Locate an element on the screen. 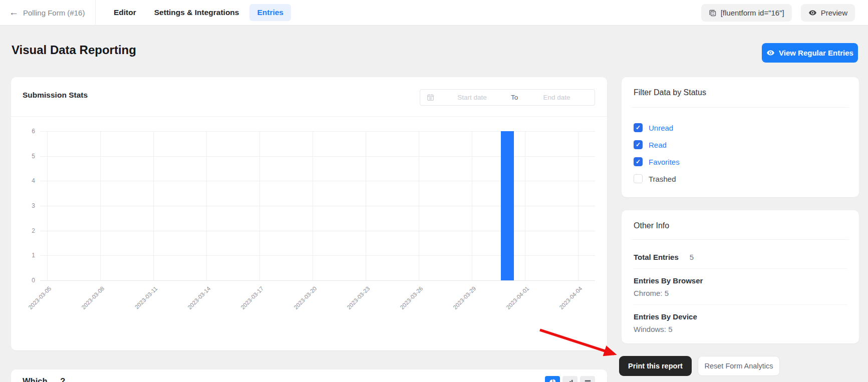 The width and height of the screenshot is (868, 382). trashed-checkbox: ✓ is located at coordinates (638, 179).